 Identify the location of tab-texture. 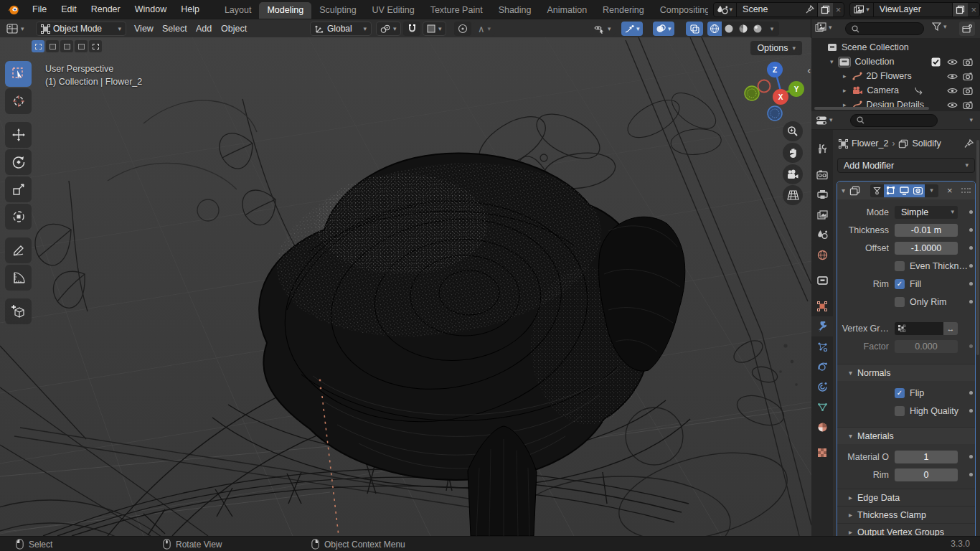
(822, 453).